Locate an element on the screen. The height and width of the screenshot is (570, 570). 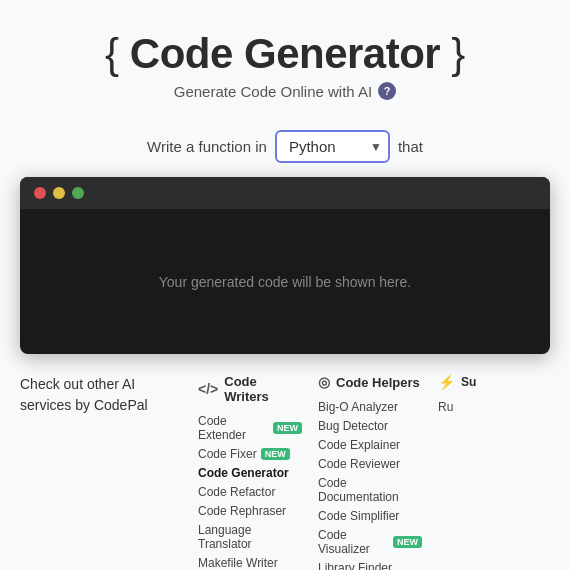
subtitle-row: Generate Code Online with AI ? is located at coordinates (285, 91).